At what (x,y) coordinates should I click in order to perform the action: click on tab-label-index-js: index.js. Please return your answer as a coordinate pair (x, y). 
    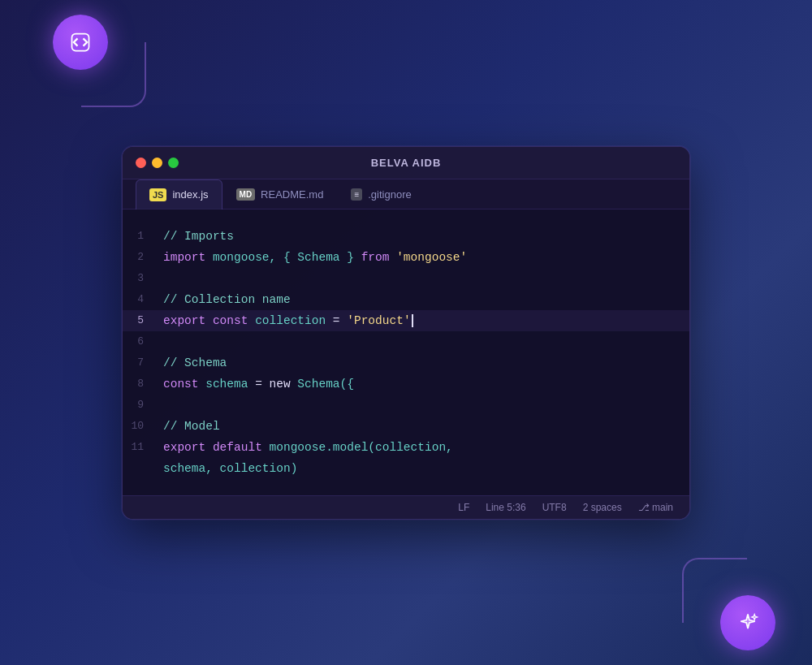
    Looking at the image, I should click on (190, 195).